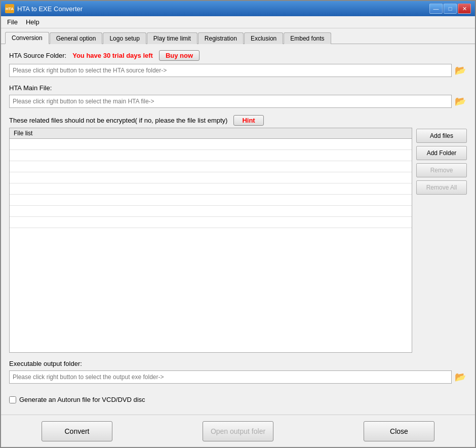 The width and height of the screenshot is (476, 448). I want to click on title-bar: HTA HTA to EXE Converter — □ ✕, so click(238, 9).